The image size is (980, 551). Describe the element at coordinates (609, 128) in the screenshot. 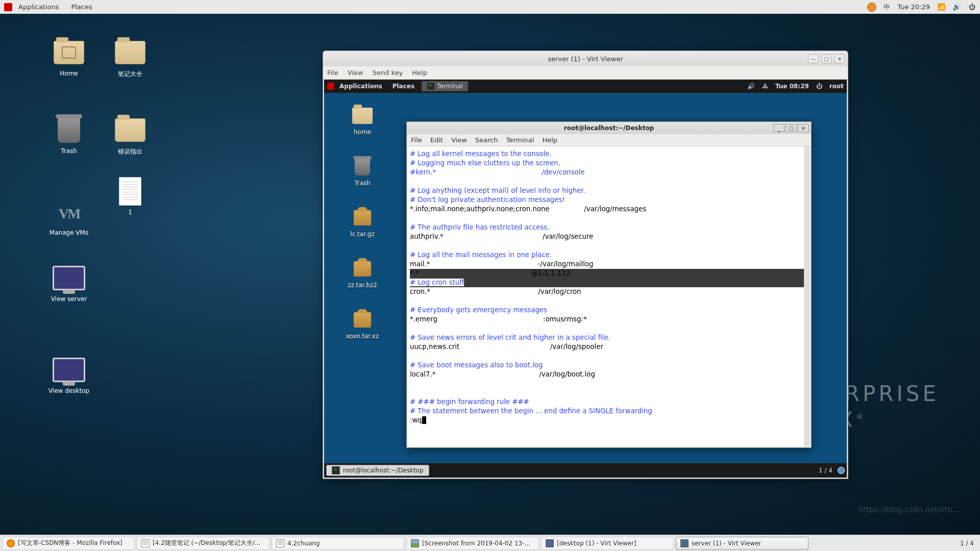

I see `guest-terminal-titlebar: root@localhost:~/Desktop _ ▢ ✕` at that location.